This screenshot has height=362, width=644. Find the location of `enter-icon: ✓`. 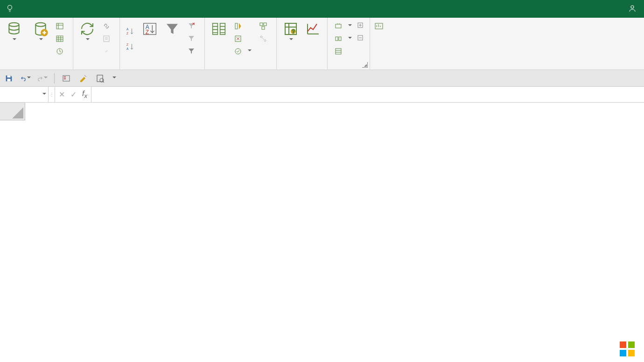

enter-icon: ✓ is located at coordinates (74, 94).